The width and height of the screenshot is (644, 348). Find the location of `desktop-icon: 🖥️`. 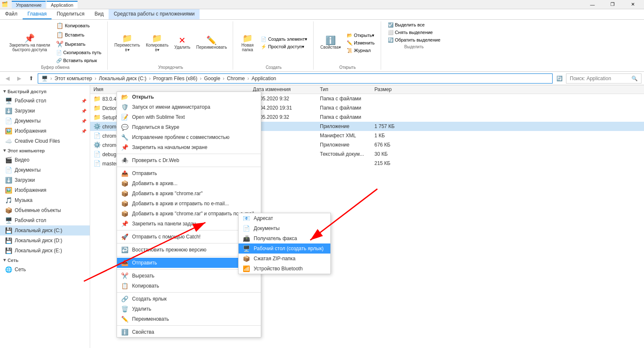

desktop-icon: 🖥️ is located at coordinates (8, 101).